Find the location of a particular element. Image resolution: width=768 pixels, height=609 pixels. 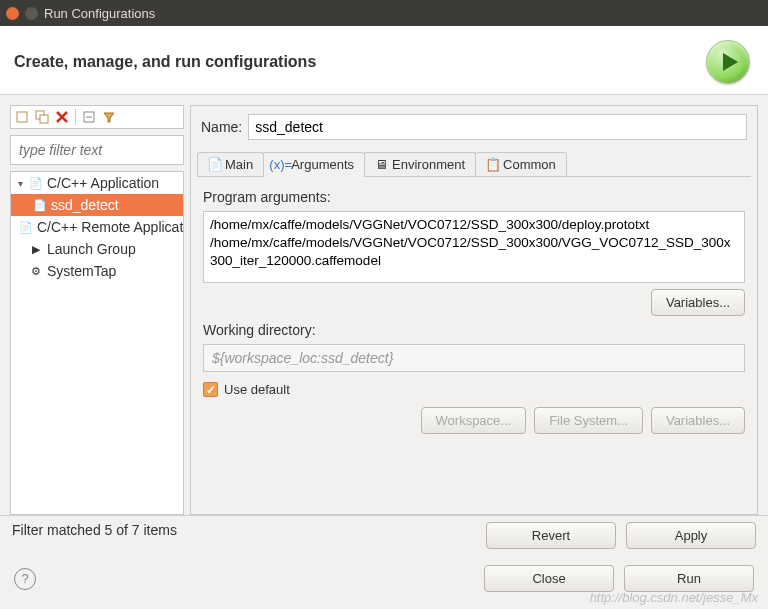

launch-group-icon: ▶ is located at coordinates (36, 249).